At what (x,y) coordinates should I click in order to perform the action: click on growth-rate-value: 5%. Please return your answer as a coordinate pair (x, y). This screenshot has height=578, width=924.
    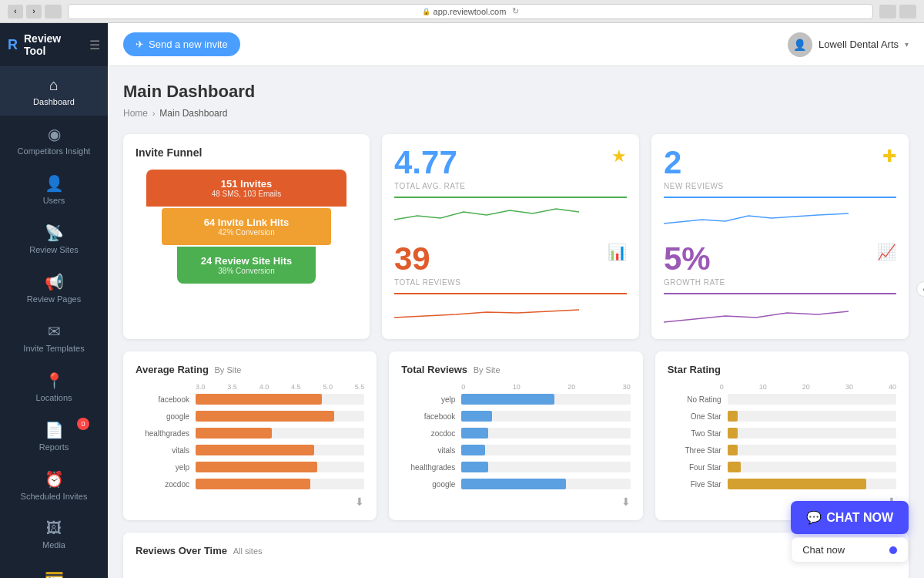
    Looking at the image, I should click on (695, 259).